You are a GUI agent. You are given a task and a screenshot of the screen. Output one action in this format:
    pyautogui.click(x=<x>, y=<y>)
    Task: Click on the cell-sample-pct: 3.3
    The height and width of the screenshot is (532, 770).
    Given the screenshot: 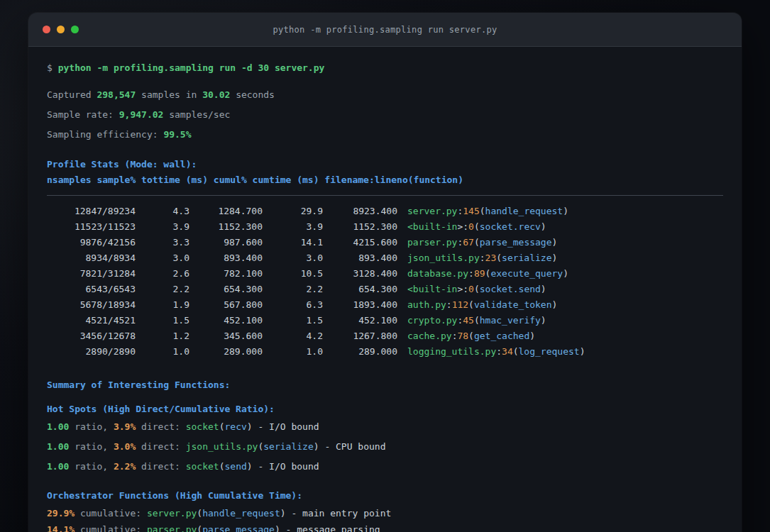 What is the action you would take?
    pyautogui.click(x=163, y=243)
    